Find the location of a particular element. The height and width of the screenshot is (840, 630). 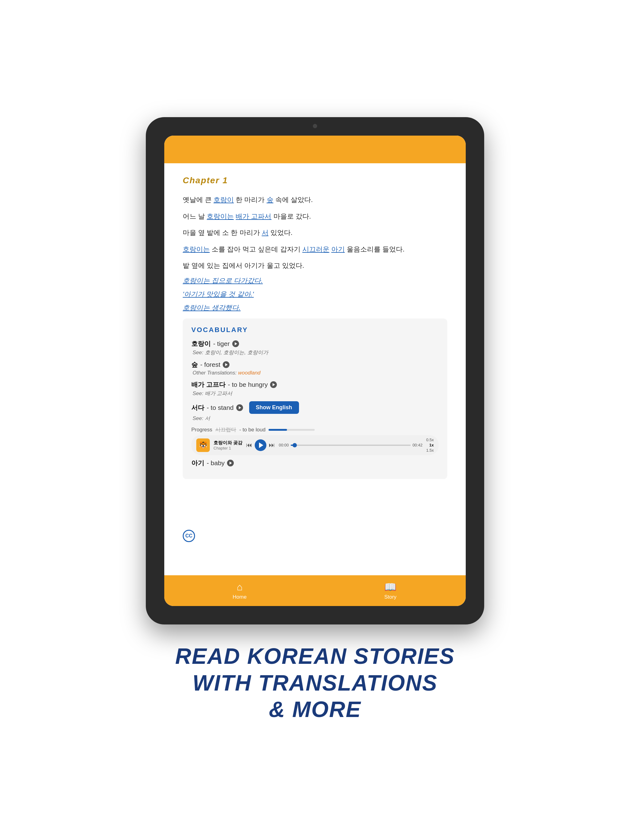

vocab-translation-3: - to be hungry is located at coordinates (248, 385).